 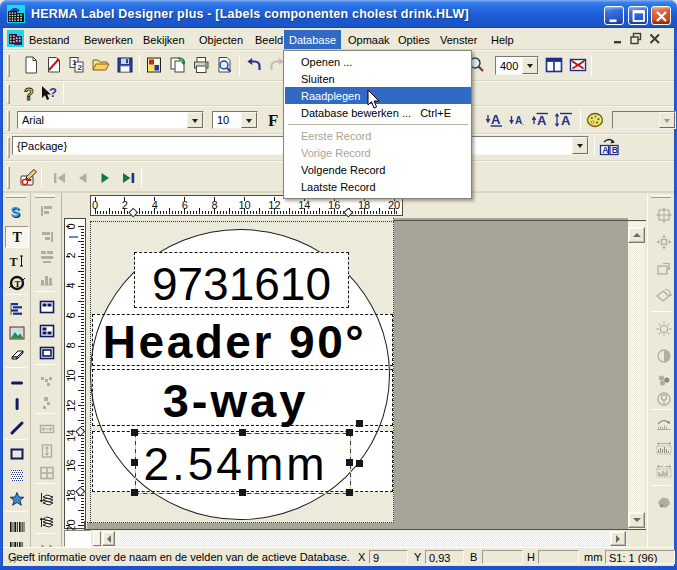 What do you see at coordinates (17, 476) in the screenshot?
I see `palette-button-tool-pattern-box` at bounding box center [17, 476].